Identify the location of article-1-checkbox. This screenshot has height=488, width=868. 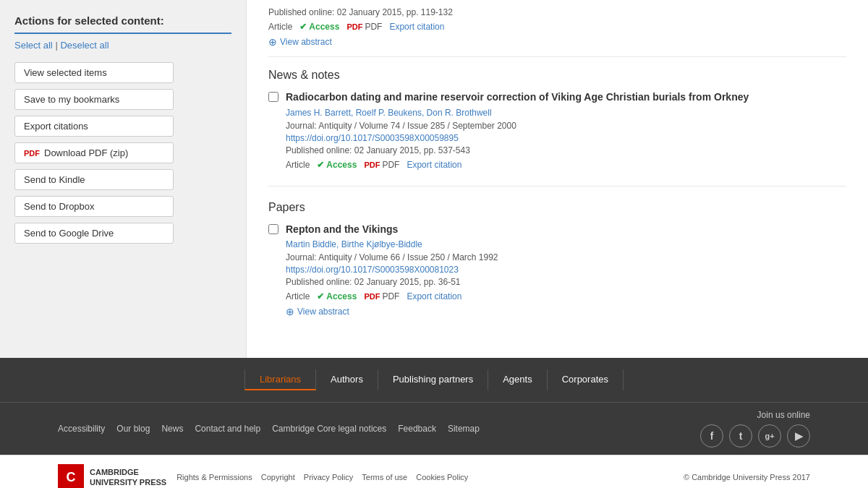
(273, 97).